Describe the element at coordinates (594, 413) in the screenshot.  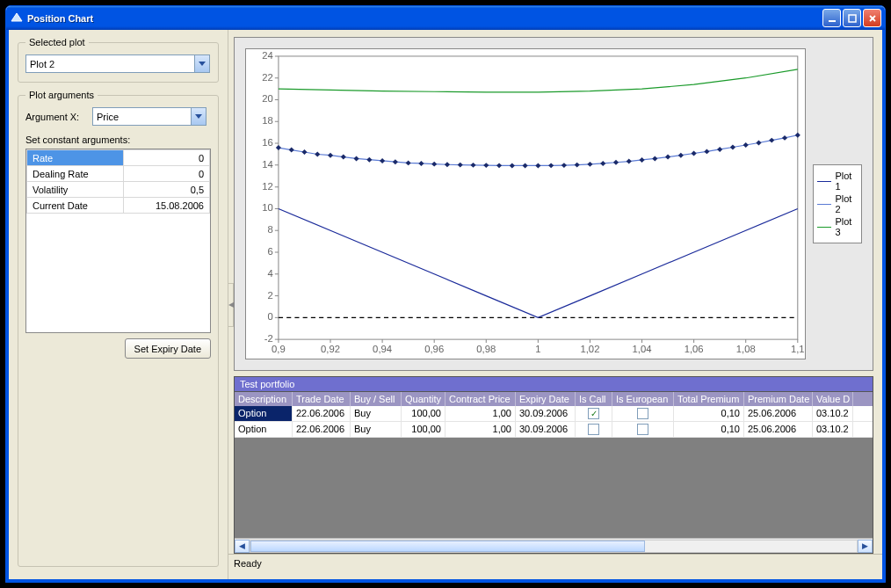
I see `table-cell: ✓` at that location.